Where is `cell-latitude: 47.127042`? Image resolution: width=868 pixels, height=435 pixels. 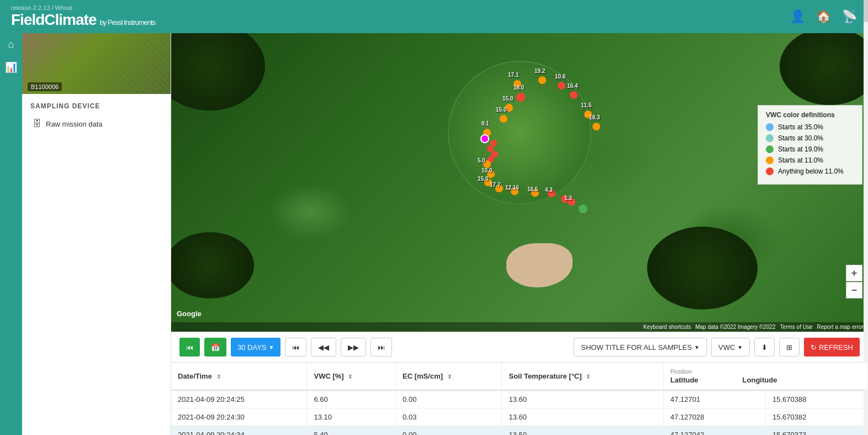
cell-latitude: 47.127042 is located at coordinates (714, 431).